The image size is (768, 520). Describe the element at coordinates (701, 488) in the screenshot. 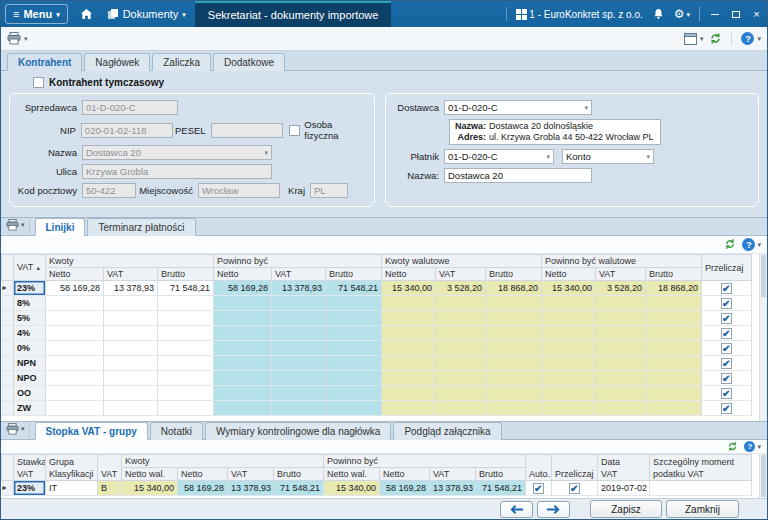

I see `szczegolny-moment-cell` at that location.